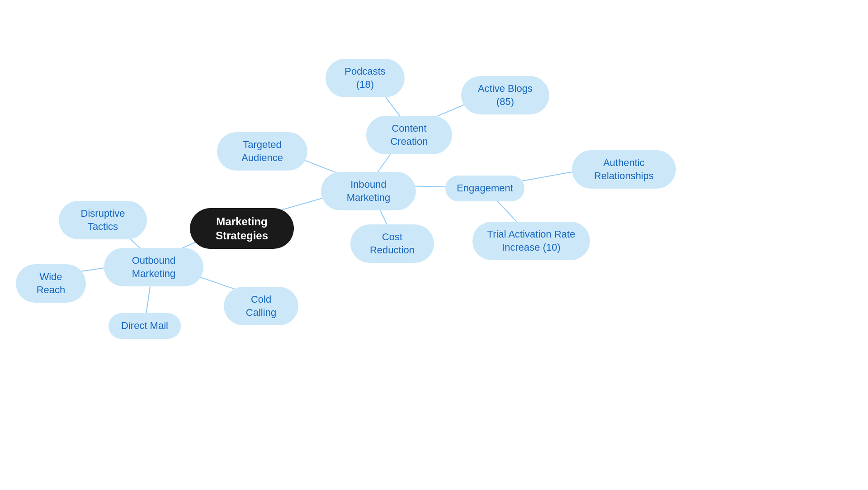 This screenshot has height=490, width=868. Describe the element at coordinates (262, 151) in the screenshot. I see `targeted-audience-node: Targeted Audience` at that location.